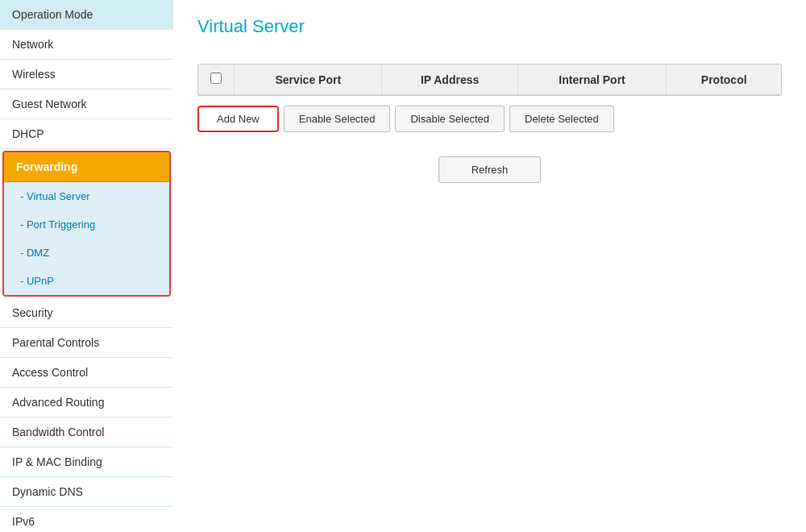  What do you see at coordinates (562, 119) in the screenshot?
I see `delete-selected-button: Delete Selected` at bounding box center [562, 119].